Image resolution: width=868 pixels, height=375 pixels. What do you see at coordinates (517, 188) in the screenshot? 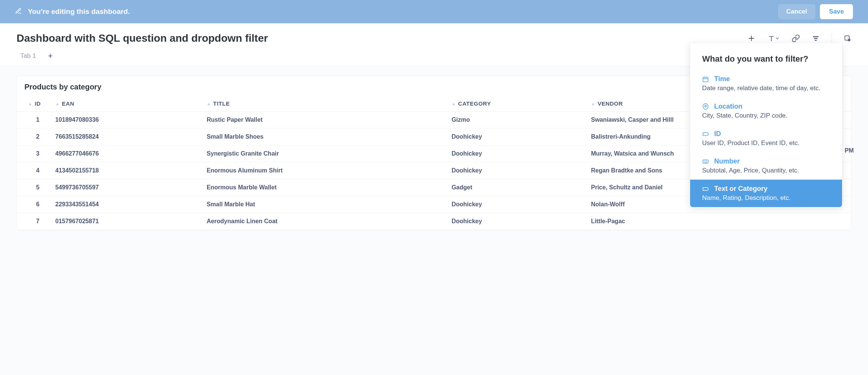
I see `cell-category: Gadget` at bounding box center [517, 188].